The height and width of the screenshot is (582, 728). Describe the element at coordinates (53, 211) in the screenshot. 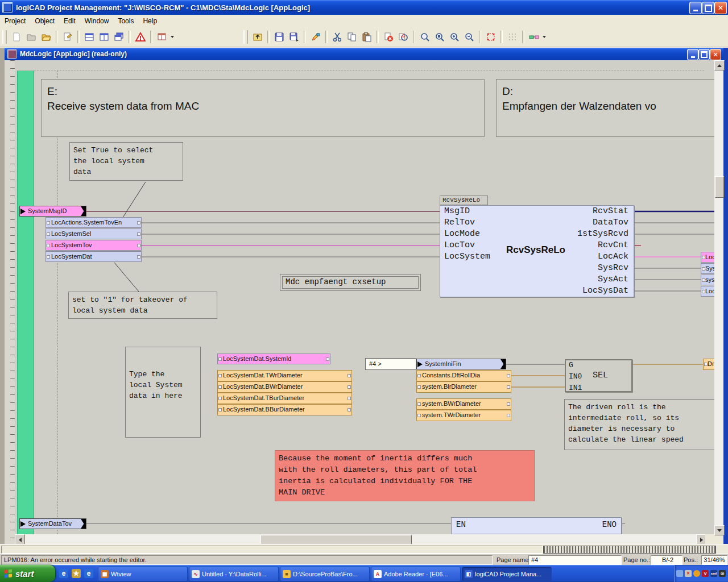

I see `tag-system-msgid: SystemMsgID` at that location.